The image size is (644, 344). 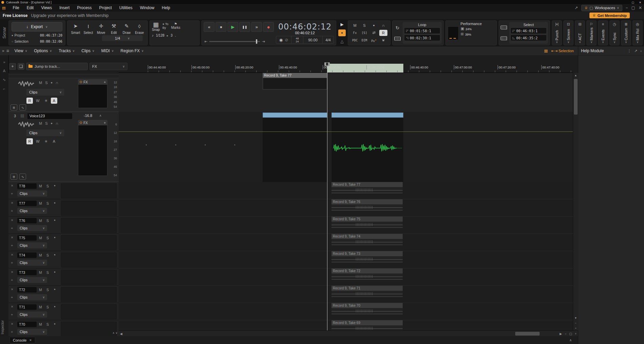 I want to click on snap-marks-toggle: ⚑ Marks, so click(x=176, y=26).